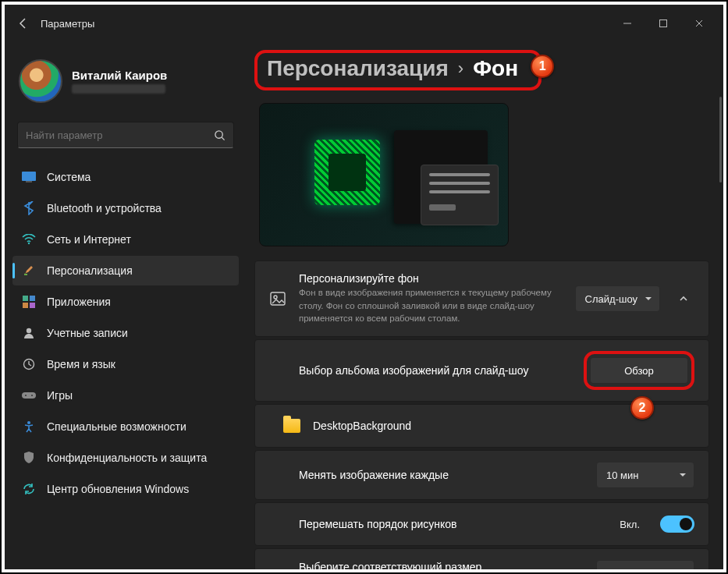 The width and height of the screenshot is (728, 574). Describe the element at coordinates (29, 302) in the screenshot. I see `apps-icon` at that location.